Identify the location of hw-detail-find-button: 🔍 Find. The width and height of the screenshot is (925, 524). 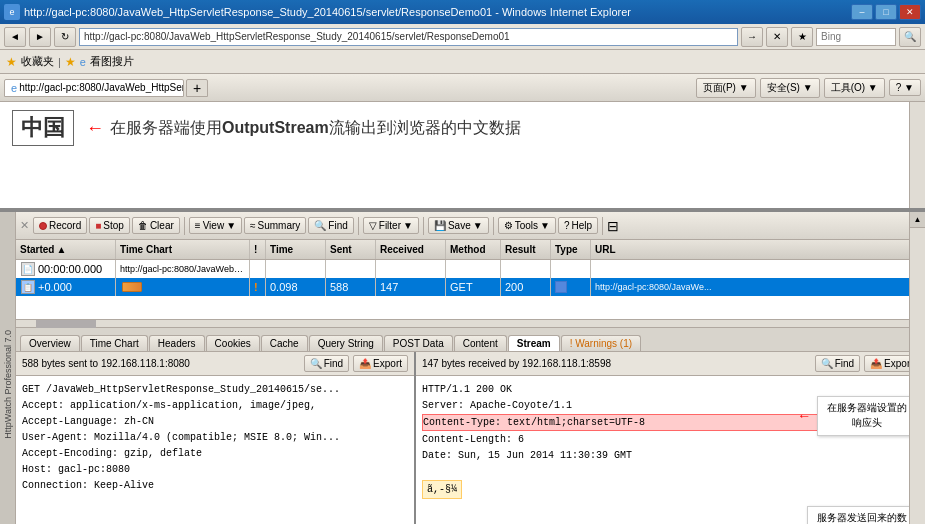
(326, 364).